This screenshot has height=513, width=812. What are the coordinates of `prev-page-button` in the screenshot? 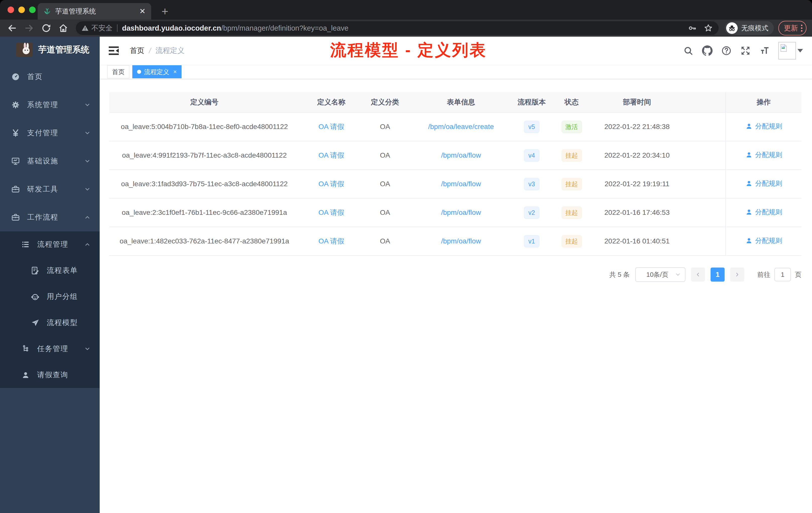 It's located at (698, 274).